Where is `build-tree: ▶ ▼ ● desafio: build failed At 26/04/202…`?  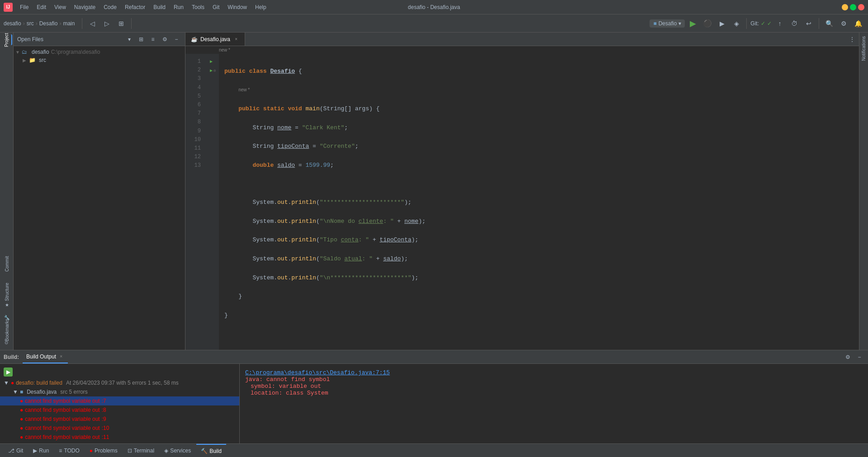
build-tree: ▶ ▼ ● desafio: build failed At 26/04/202… is located at coordinates (120, 404).